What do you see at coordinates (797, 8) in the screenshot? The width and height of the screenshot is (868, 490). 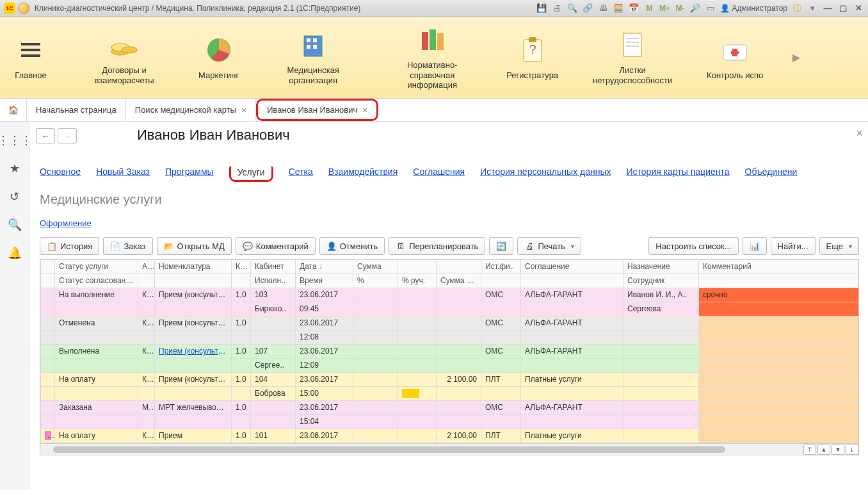 I see `info-icon: ⓘ` at bounding box center [797, 8].